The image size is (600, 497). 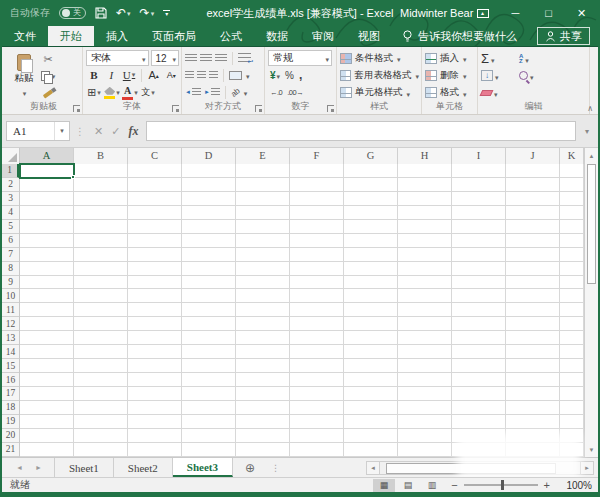 What do you see at coordinates (275, 75) in the screenshot?
I see `accounting-format-button: ¥` at bounding box center [275, 75].